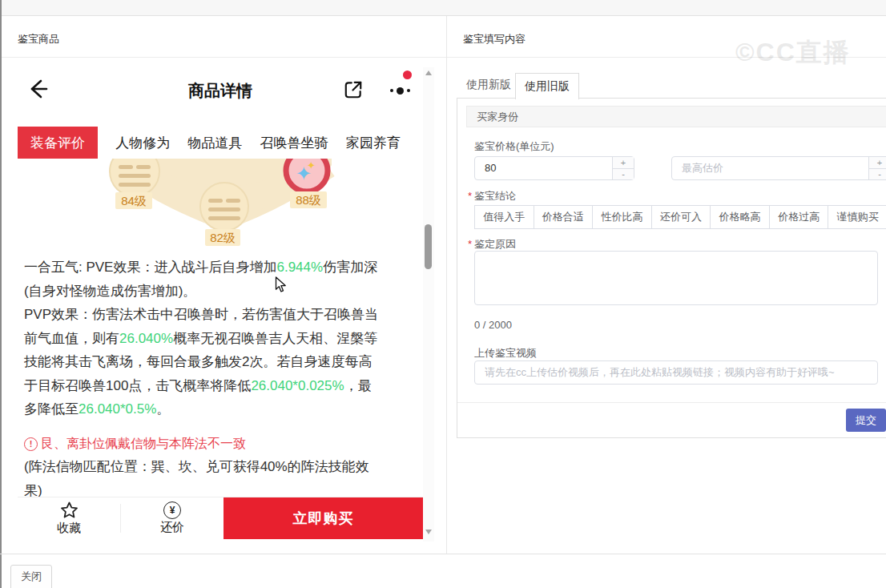 The height and width of the screenshot is (588, 886). What do you see at coordinates (220, 518) in the screenshot?
I see `product-action-bar: 收藏 ¥ 还价 立即购买` at bounding box center [220, 518].